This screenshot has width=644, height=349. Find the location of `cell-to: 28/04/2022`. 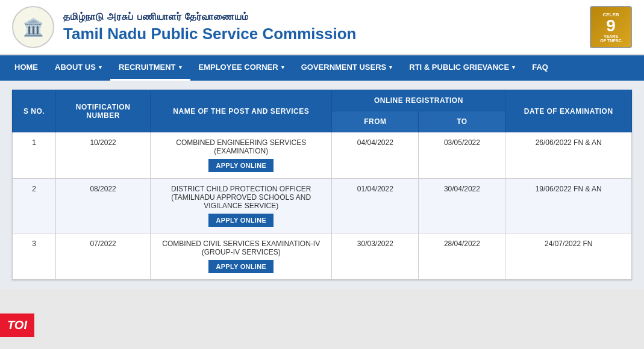

cell-to: 28/04/2022 is located at coordinates (462, 256).